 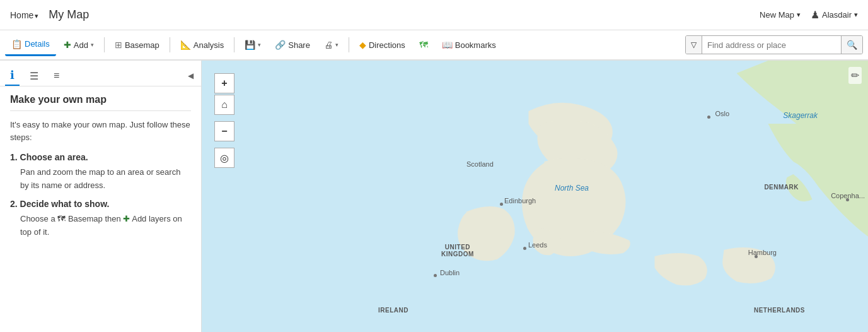 What do you see at coordinates (13, 76) in the screenshot?
I see `sidebar-tab-info: ℹ` at bounding box center [13, 76].